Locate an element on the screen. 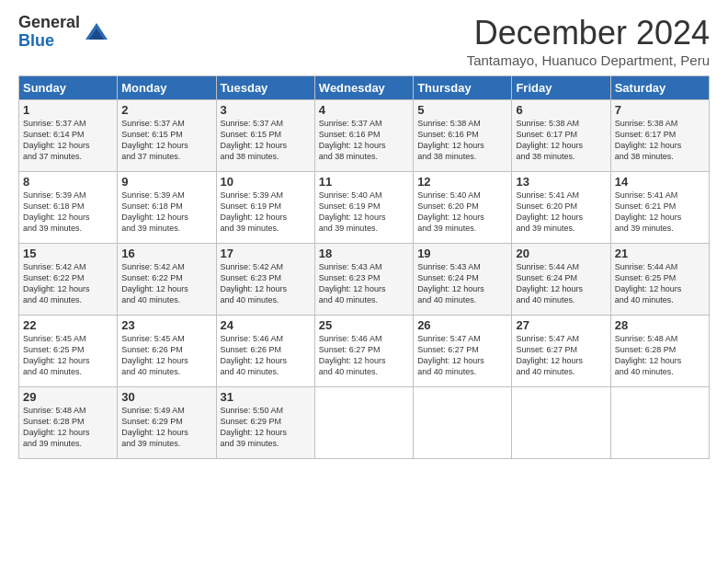  col-wednesday: Wednesday is located at coordinates (364, 88).